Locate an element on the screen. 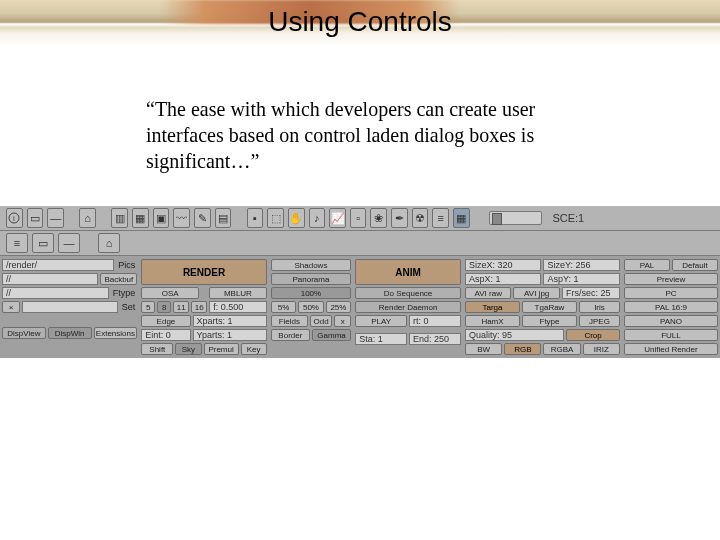 The height and width of the screenshot is (540, 720). eint-field: Eint: 0 is located at coordinates (166, 335).